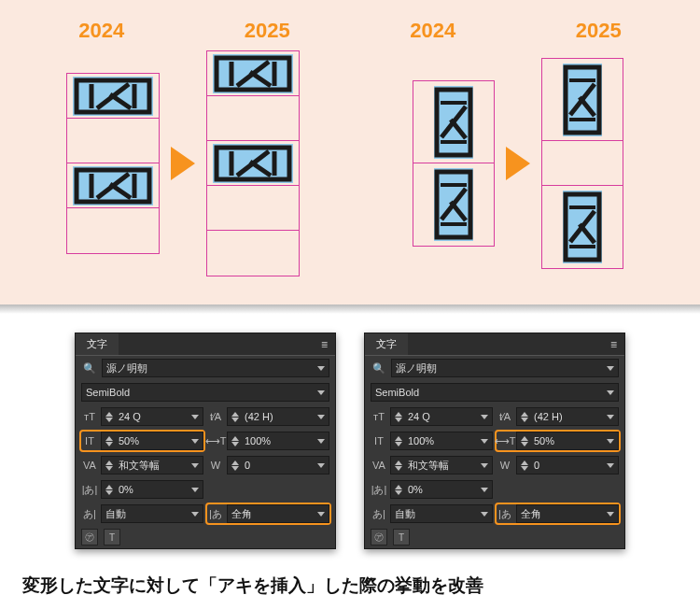 The image size is (700, 595). I want to click on horizontal-scale-icon: ⟷T, so click(216, 441).